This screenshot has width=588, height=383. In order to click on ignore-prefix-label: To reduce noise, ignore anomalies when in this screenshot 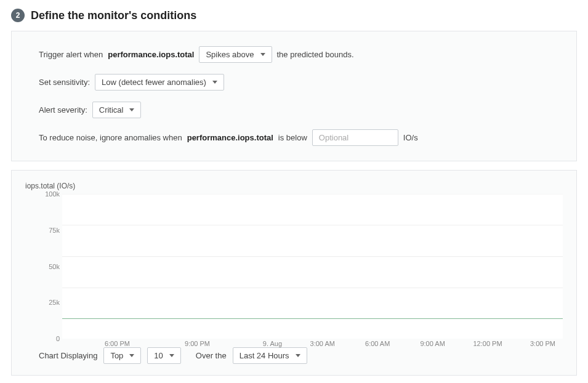, I will do `click(111, 138)`.